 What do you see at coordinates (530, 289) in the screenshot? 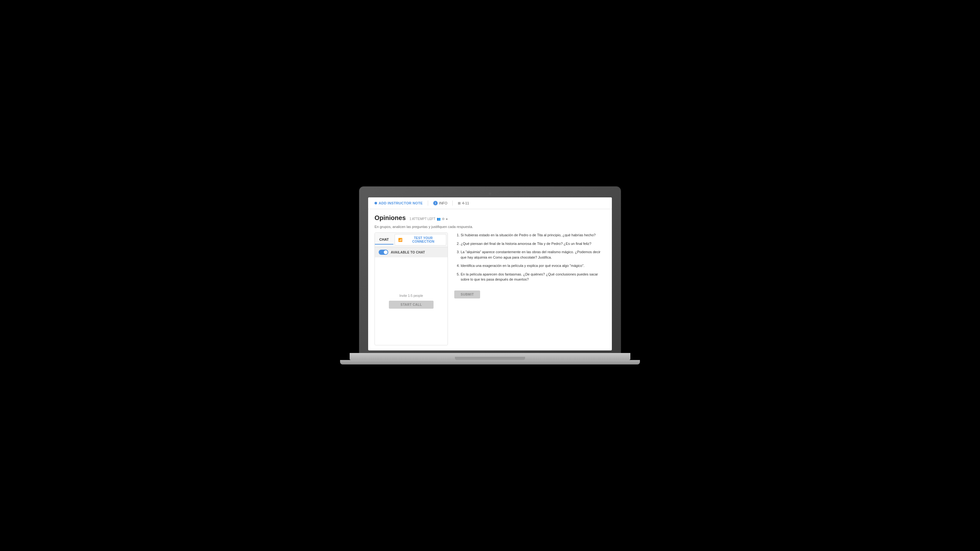
I see `questions-panel: Si hubieras estado en la situación de Pe…` at bounding box center [530, 289].